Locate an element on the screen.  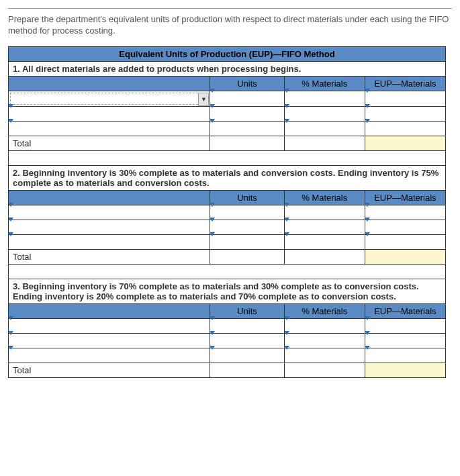
s2-row3-pct is located at coordinates (324, 242).